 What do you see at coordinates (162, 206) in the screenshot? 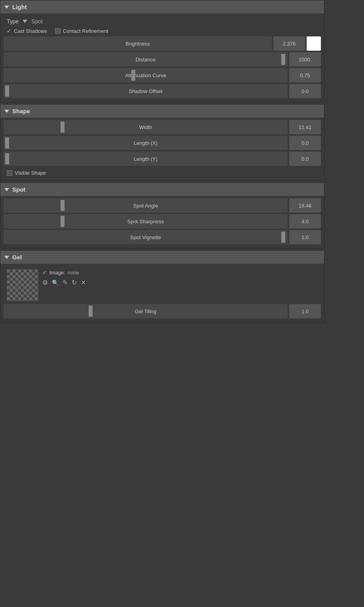
I see `spot-angle-row: Spot Angle 18.46` at bounding box center [162, 206].